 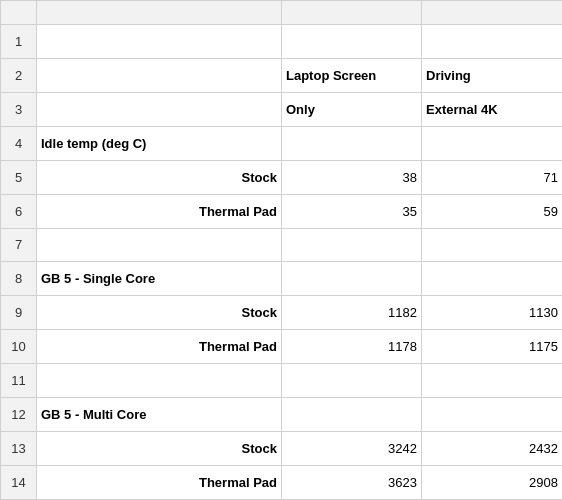 I want to click on row-number: 12, so click(x=19, y=415).